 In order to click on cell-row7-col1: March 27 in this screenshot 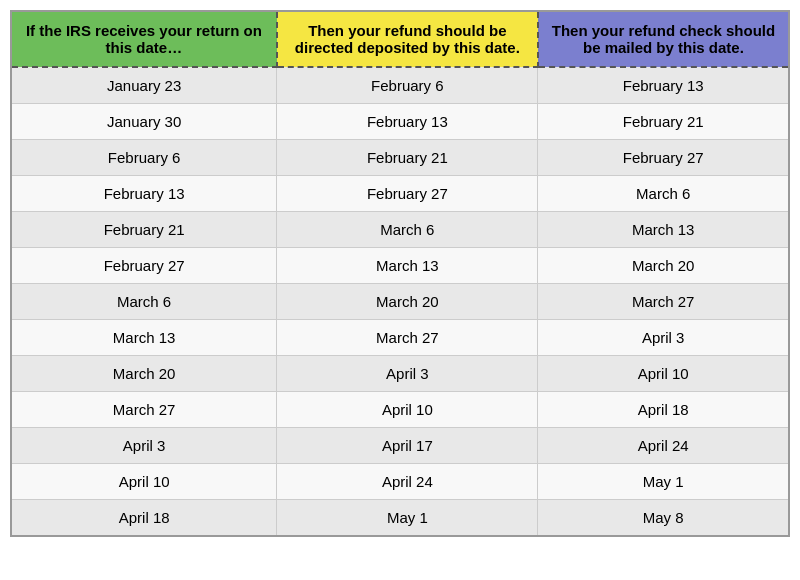, I will do `click(408, 338)`.